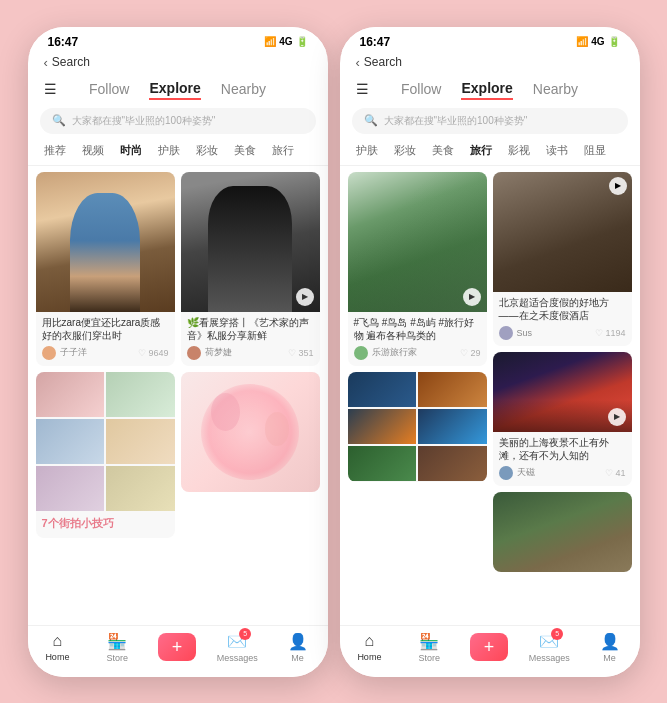  I want to click on status-icons-left: 📶 4G 🔋, so click(286, 42).